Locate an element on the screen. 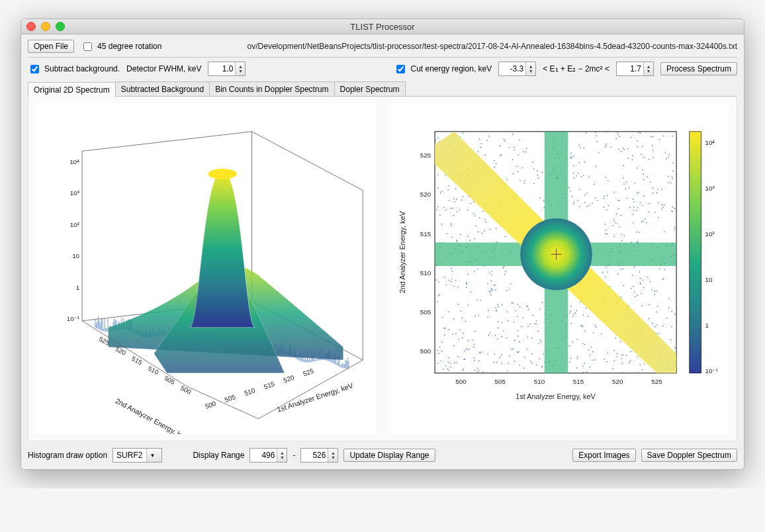  histogram-option-select: SURF2 ▼ is located at coordinates (138, 455).